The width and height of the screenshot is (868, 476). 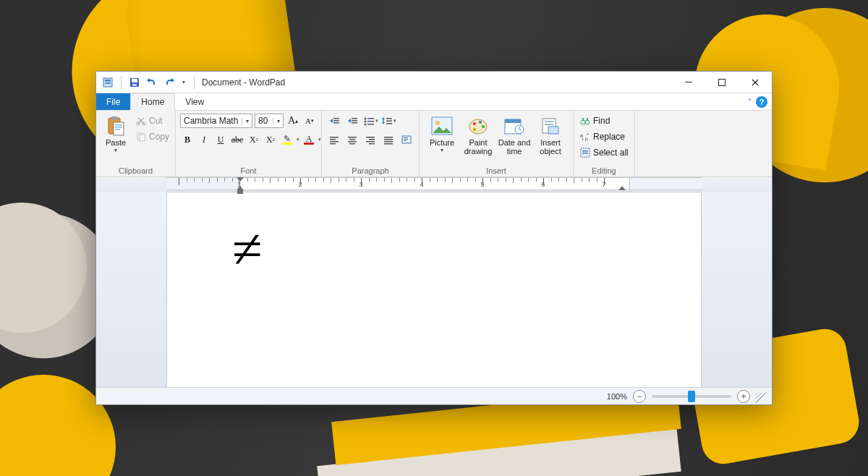 I want to click on save-icon, so click(x=135, y=82).